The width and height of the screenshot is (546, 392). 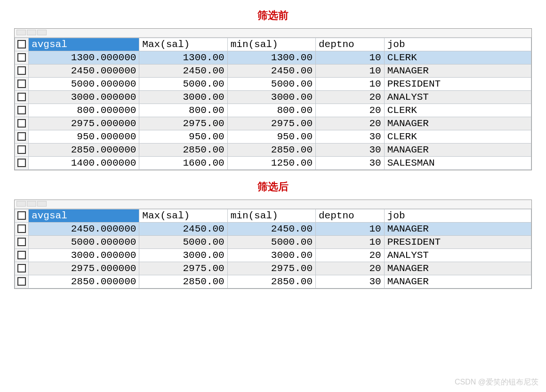 What do you see at coordinates (84, 124) in the screenshot?
I see `cell-avgsal: 2975.000000` at bounding box center [84, 124].